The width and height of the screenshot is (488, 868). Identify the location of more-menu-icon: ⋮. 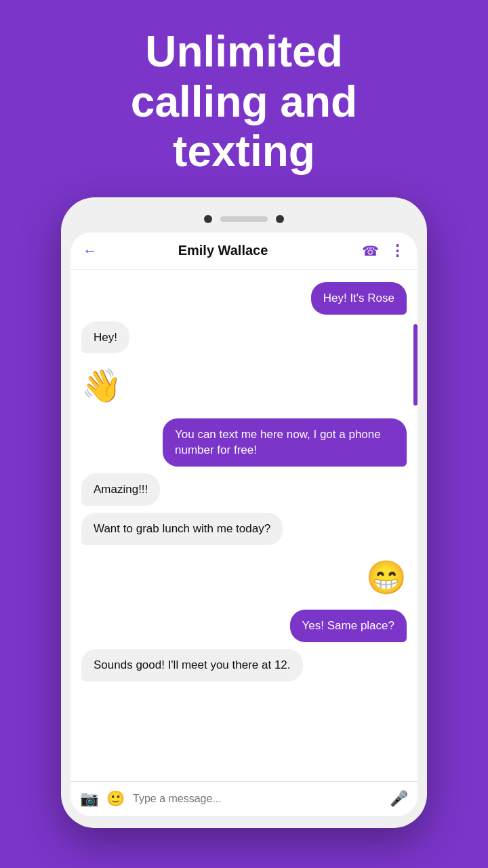
(397, 251).